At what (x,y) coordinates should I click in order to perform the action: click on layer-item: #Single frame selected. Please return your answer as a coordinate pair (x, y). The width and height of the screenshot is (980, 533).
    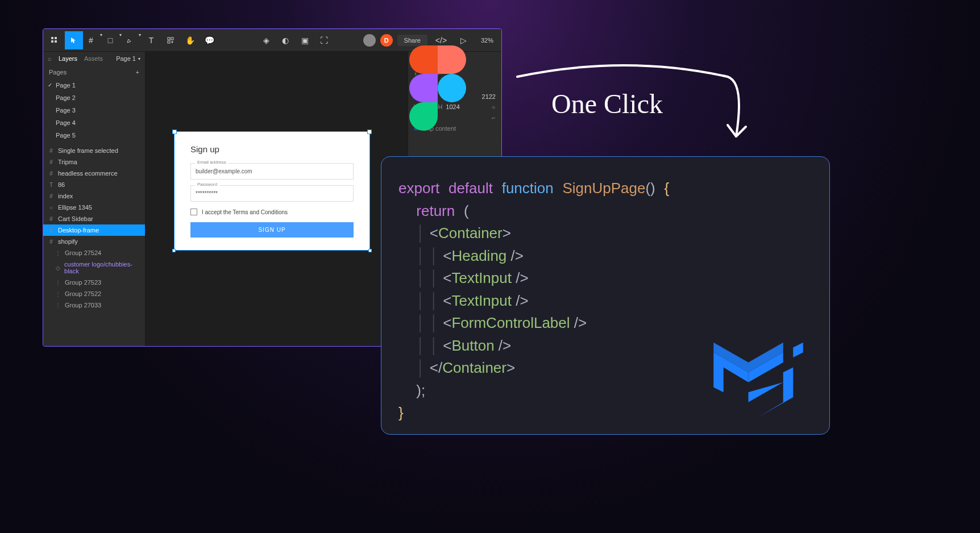
    Looking at the image, I should click on (94, 151).